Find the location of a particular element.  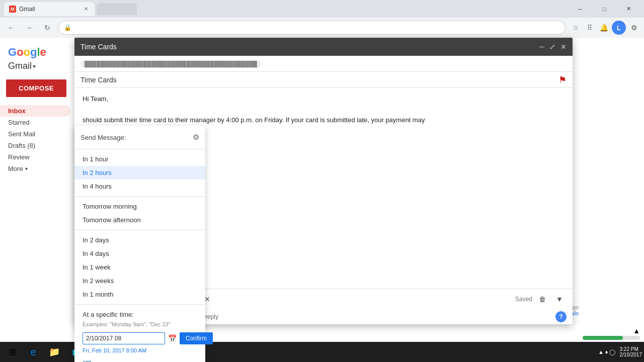

taskbar-clock: 3:22 PM2/10/2017 is located at coordinates (631, 352).